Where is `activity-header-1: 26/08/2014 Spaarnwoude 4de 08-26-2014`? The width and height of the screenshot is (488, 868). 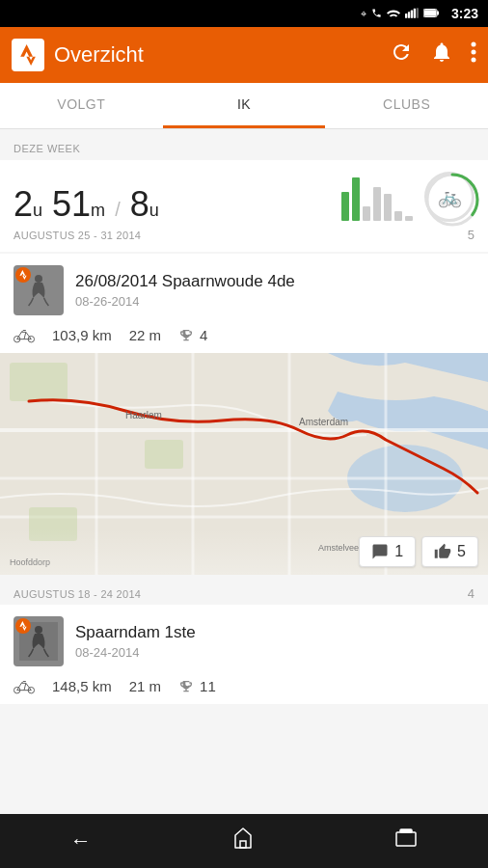 activity-header-1: 26/08/2014 Spaarnwoude 4de 08-26-2014 is located at coordinates (244, 288).